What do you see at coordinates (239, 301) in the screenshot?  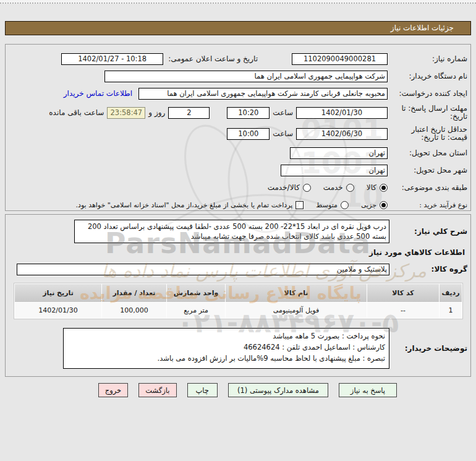 I see `goods-table: ردیف کد کالا نام کالا واحد شمارش تعداد /…` at bounding box center [239, 301].